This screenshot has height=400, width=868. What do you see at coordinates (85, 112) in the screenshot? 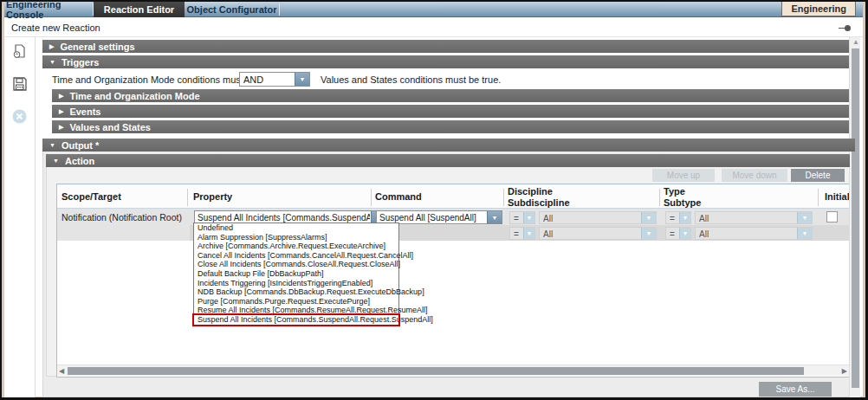
I see `section-label: Events` at bounding box center [85, 112].